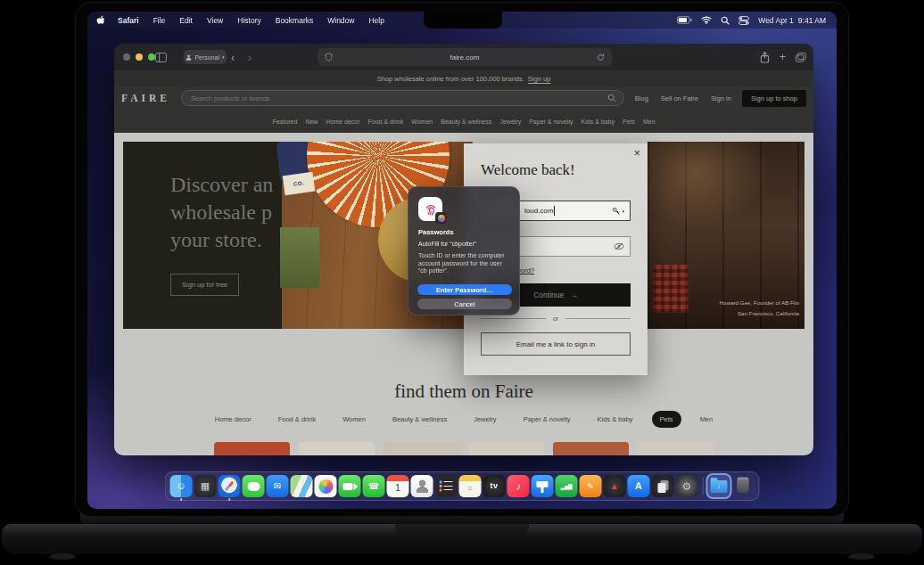 The width and height of the screenshot is (924, 565). What do you see at coordinates (350, 487) in the screenshot?
I see `facetime-icon` at bounding box center [350, 487].